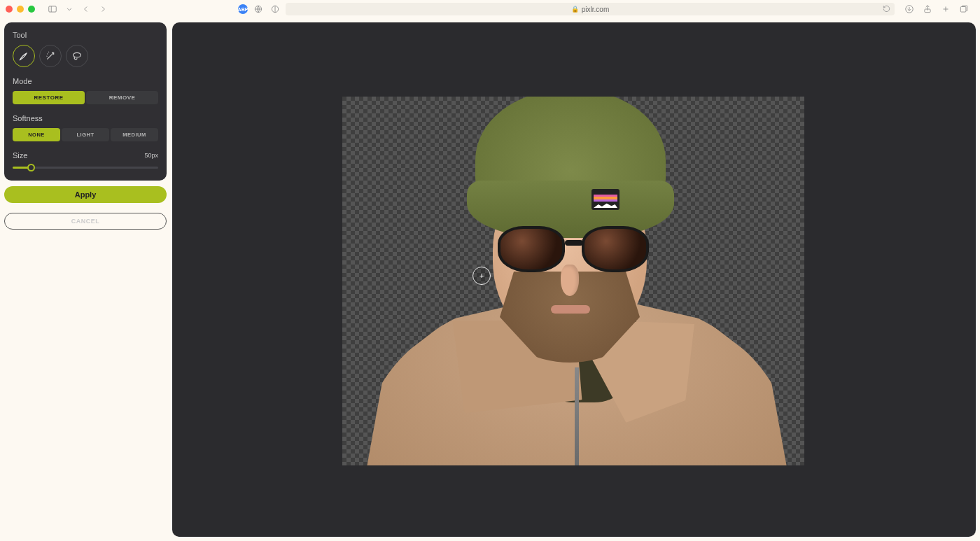  Describe the element at coordinates (886, 10) in the screenshot. I see `refresh-icon` at that location.